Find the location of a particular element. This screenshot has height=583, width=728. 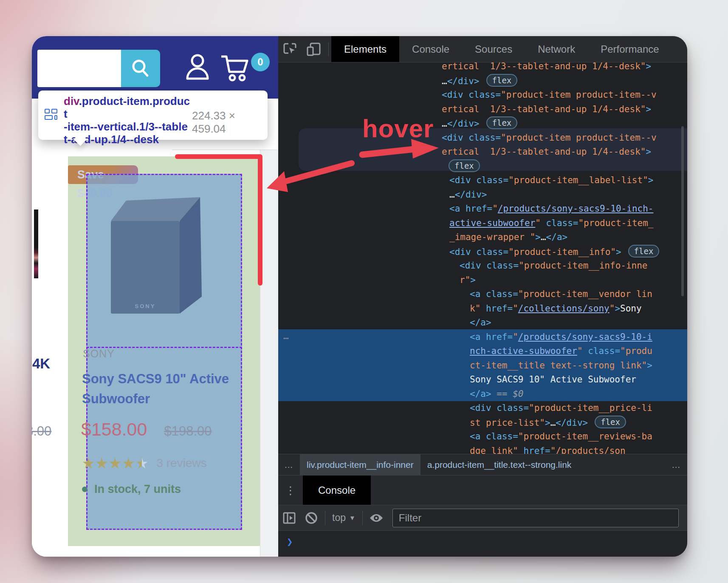

code-row: ▼<div class="product-item product-item--… is located at coordinates (564, 138).